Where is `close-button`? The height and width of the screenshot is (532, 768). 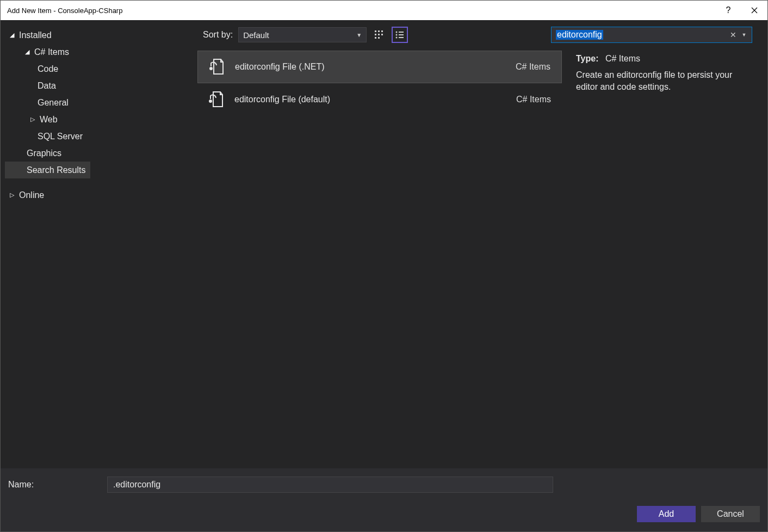 close-button is located at coordinates (754, 10).